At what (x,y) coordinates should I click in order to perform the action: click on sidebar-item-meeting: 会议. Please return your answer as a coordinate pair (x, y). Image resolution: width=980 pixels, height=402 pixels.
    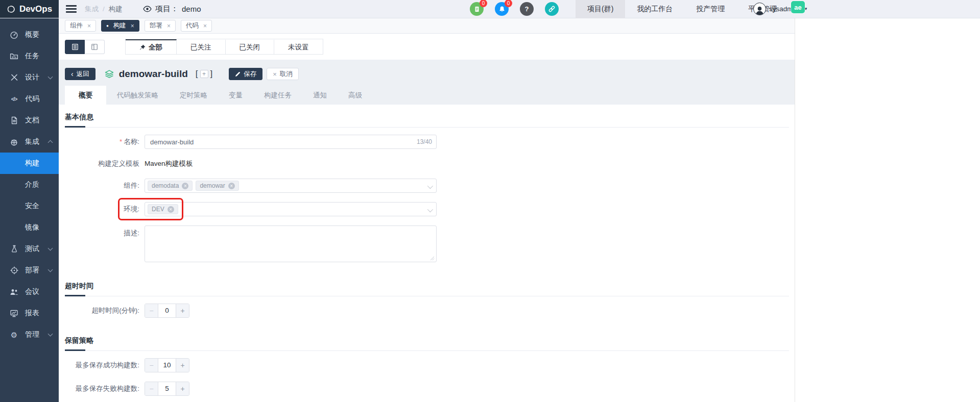
    Looking at the image, I should click on (30, 292).